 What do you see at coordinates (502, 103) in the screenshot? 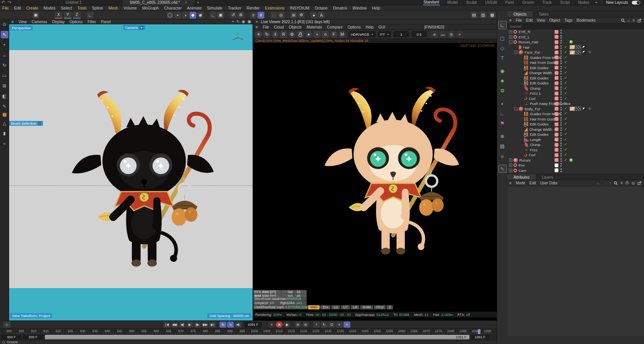
I see `deformer-icon: ◗` at bounding box center [502, 103].